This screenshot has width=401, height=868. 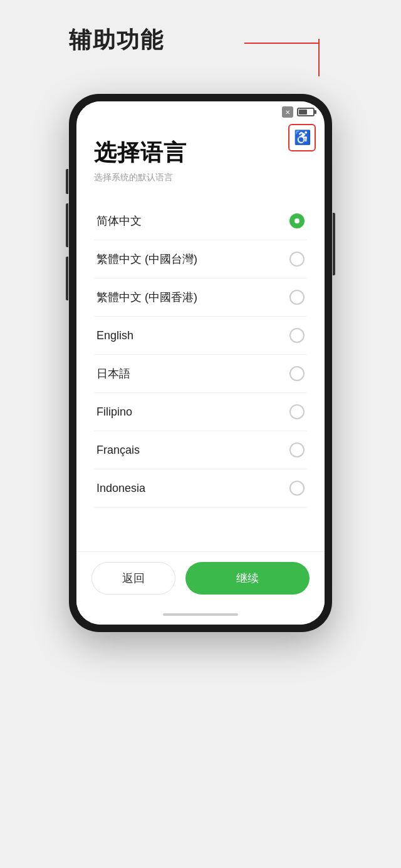 What do you see at coordinates (133, 578) in the screenshot?
I see `back-button: 返回` at bounding box center [133, 578].